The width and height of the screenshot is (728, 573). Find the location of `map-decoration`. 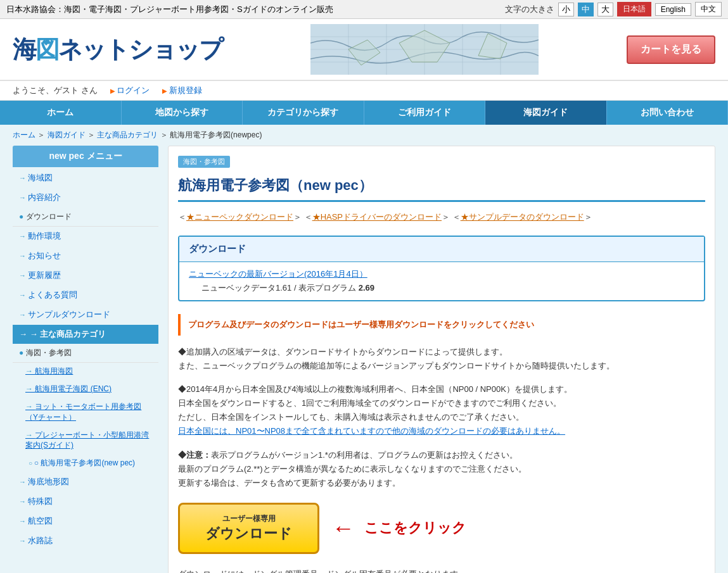

map-decoration is located at coordinates (425, 49).